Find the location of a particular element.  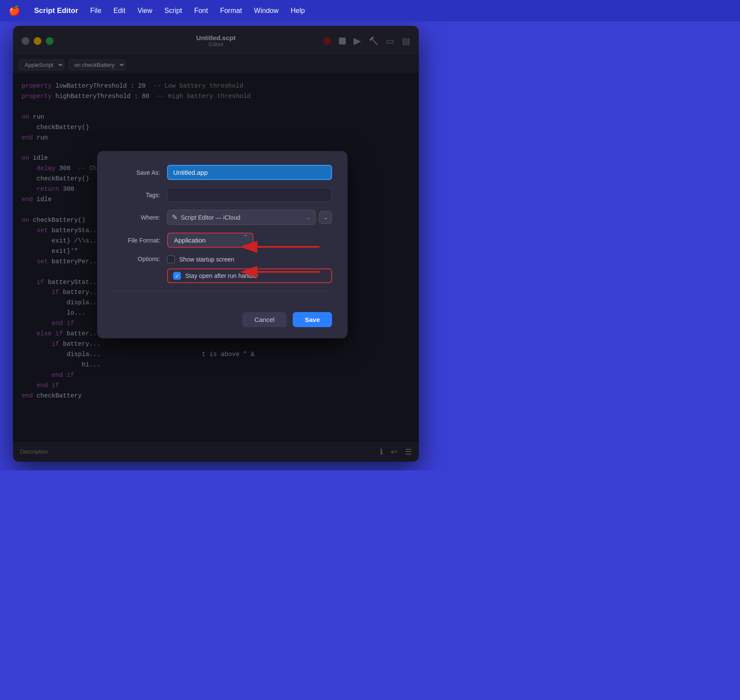

save-dialog: Save As: Tags: Where: ✎ Script Editor — … is located at coordinates (222, 245).